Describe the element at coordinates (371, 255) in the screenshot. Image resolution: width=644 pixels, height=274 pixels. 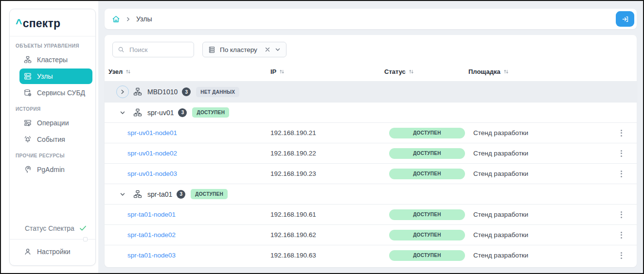
I see `node-row: spr-ta01-node03192.168.190.63ДОСТУПЕНСте…` at that location.